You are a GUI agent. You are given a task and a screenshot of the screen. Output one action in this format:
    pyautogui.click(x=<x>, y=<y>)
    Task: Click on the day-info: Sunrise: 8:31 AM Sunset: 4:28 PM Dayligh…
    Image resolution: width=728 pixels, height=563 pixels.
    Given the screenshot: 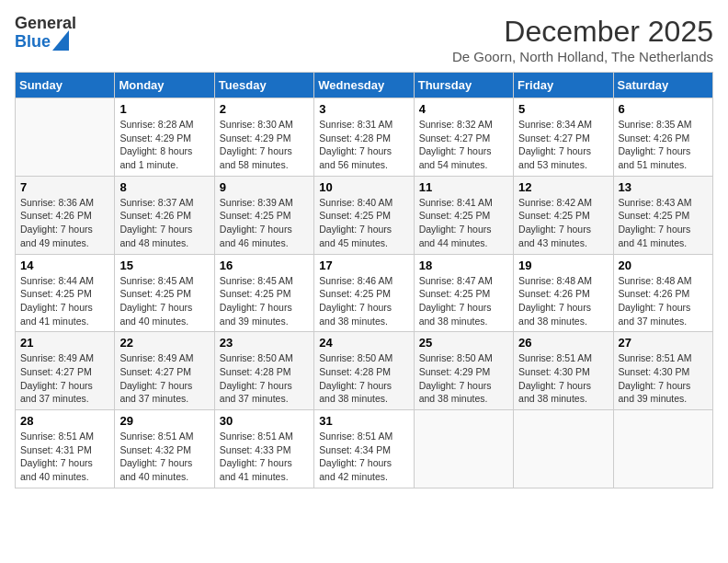 What is the action you would take?
    pyautogui.click(x=364, y=145)
    